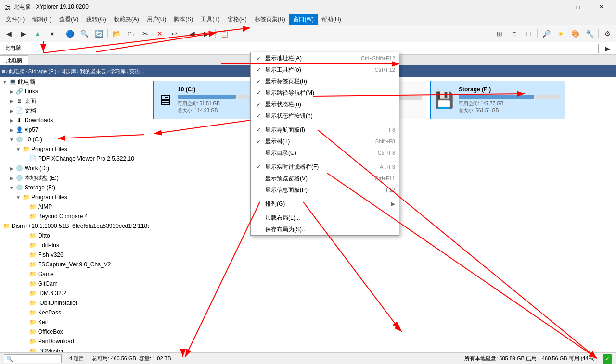  I want to click on tree-item: 📁 GitCam, so click(74, 284).